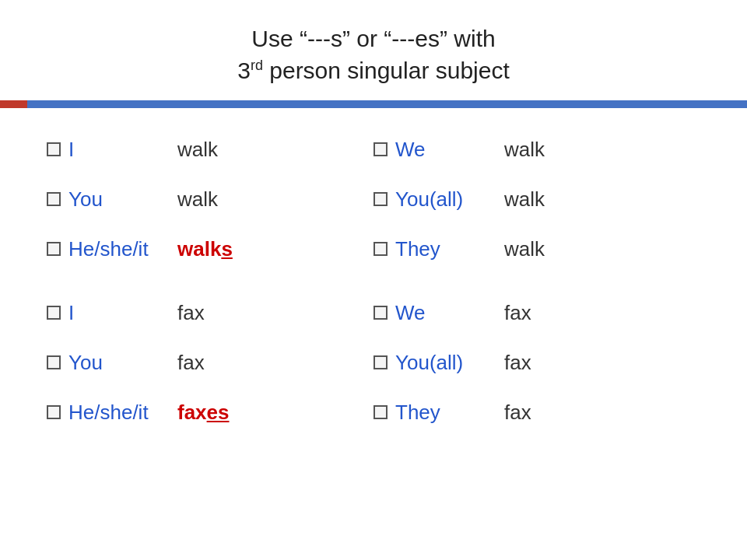  I want to click on list-item: We walk, so click(537, 149).